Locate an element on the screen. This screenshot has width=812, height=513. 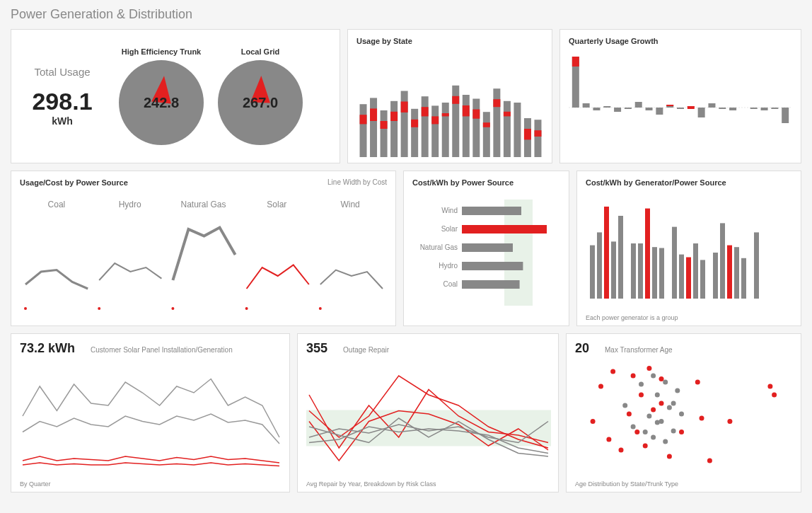
panel-transformer: 20 Max Transformer Age Age Distribution … is located at coordinates (683, 413).